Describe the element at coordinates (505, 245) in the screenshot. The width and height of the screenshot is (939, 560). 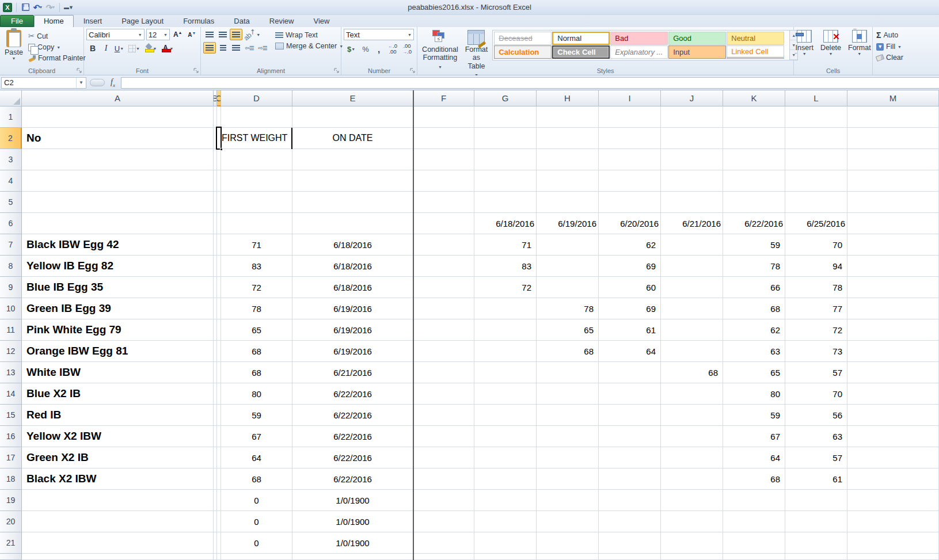
I see `cell-G7: 71` at that location.